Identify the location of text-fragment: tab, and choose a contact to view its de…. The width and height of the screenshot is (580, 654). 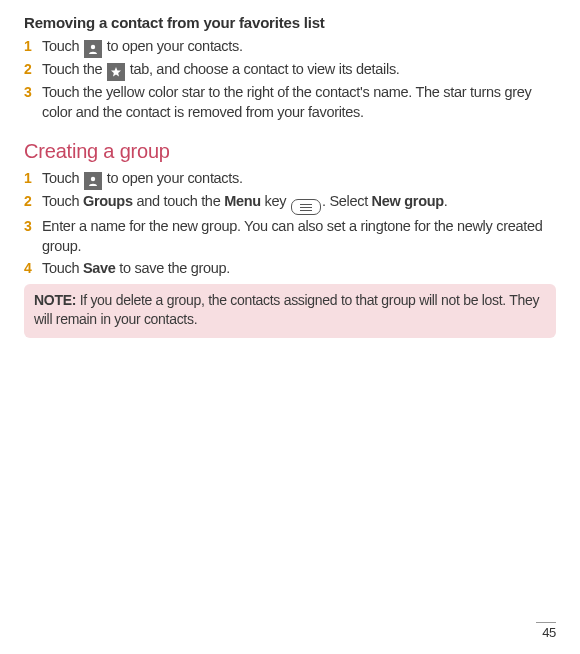
(265, 69).